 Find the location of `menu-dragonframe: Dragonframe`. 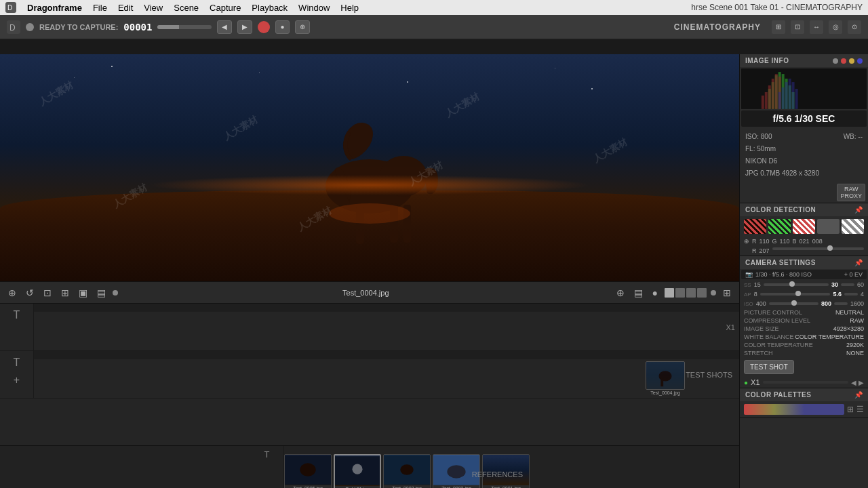

menu-dragonframe: Dragonframe is located at coordinates (54, 8).